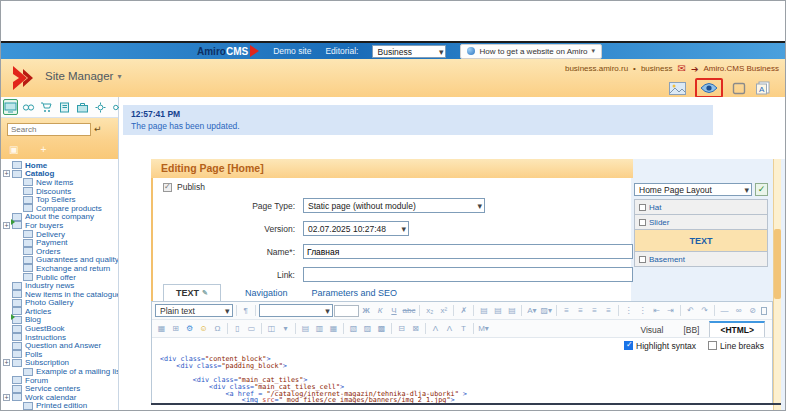  Describe the element at coordinates (594, 310) in the screenshot. I see `tb-align-right-icon: ≡` at that location.